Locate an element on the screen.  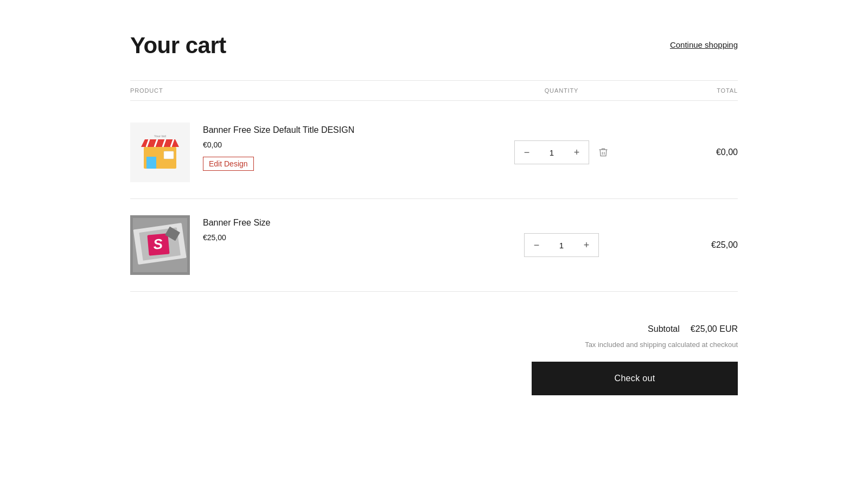
product-info-2: S Banner Free Size €25,00 is located at coordinates (312, 245).